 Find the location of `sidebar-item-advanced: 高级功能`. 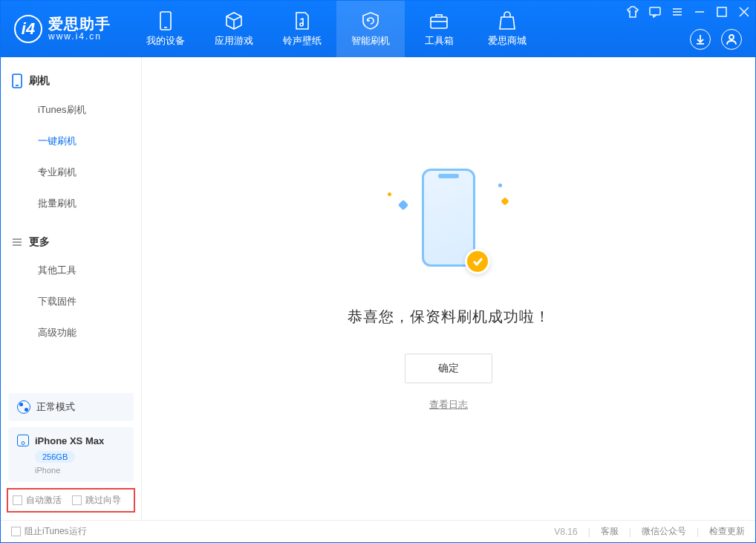

sidebar-item-advanced: 高级功能 is located at coordinates (71, 333).